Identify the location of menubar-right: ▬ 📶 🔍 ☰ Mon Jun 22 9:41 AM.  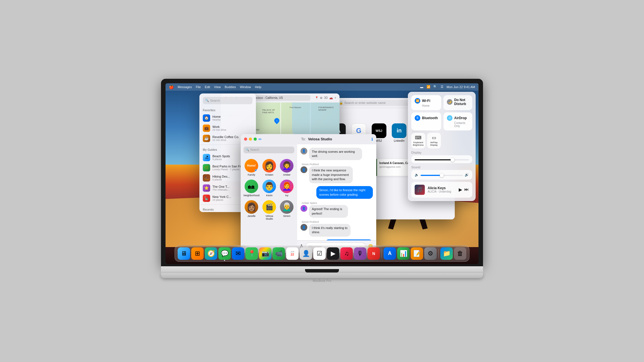
(447, 87).